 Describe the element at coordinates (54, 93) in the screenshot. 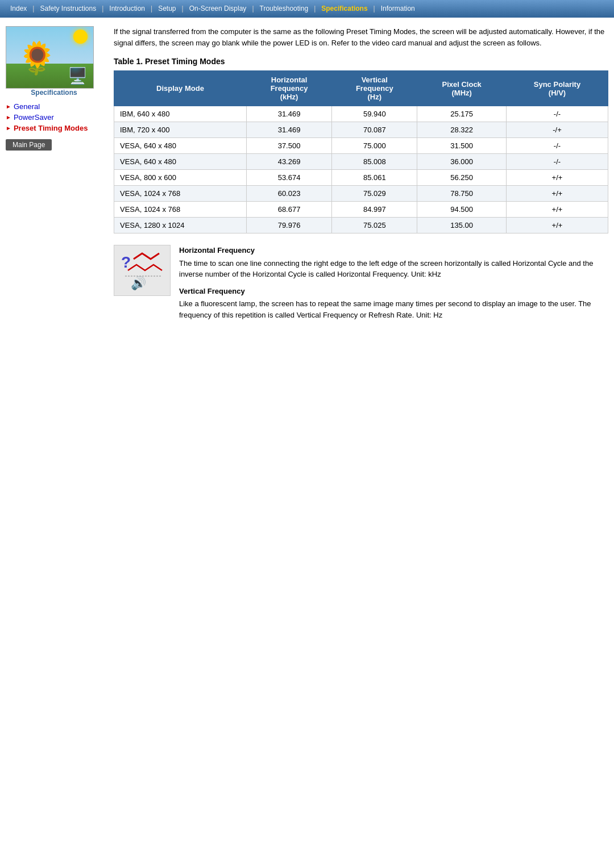

I see `sidebar-label: Specifications` at that location.